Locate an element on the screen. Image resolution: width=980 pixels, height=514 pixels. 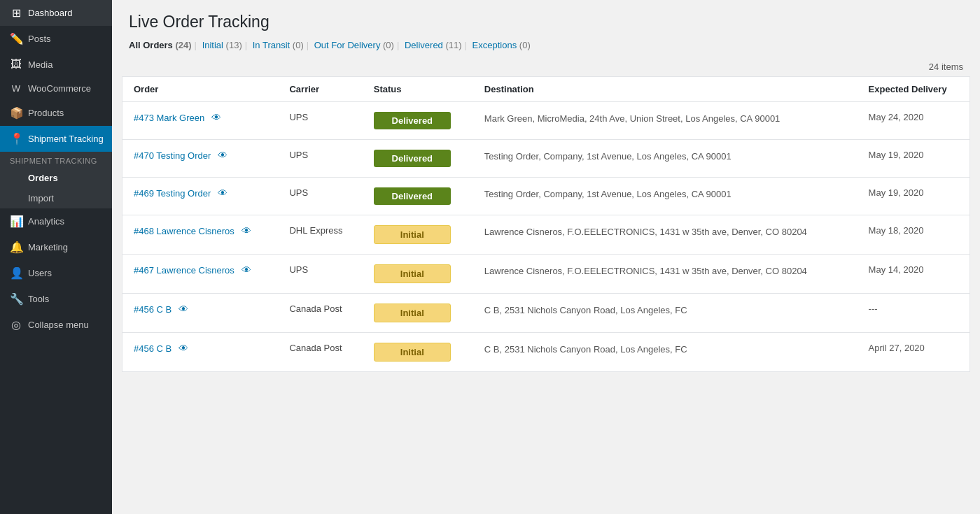
delivery-date-cell-2: May 19, 2020 is located at coordinates (914, 197).